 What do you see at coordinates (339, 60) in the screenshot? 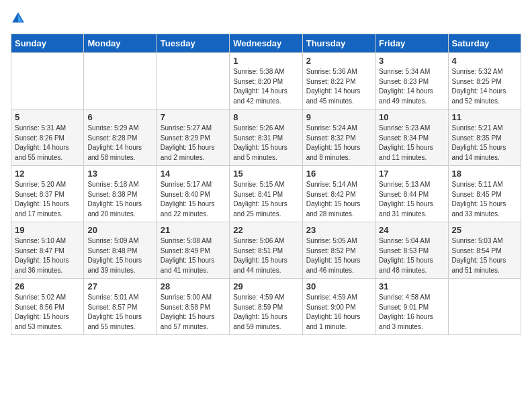
I see `day-number: 2` at bounding box center [339, 60].